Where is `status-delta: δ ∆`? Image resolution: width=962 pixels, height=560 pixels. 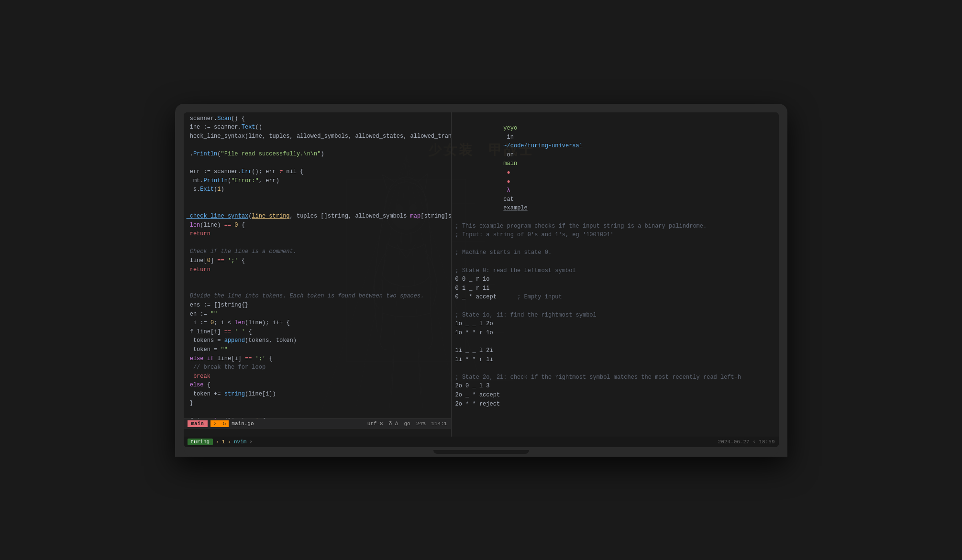 status-delta: δ ∆ is located at coordinates (394, 424).